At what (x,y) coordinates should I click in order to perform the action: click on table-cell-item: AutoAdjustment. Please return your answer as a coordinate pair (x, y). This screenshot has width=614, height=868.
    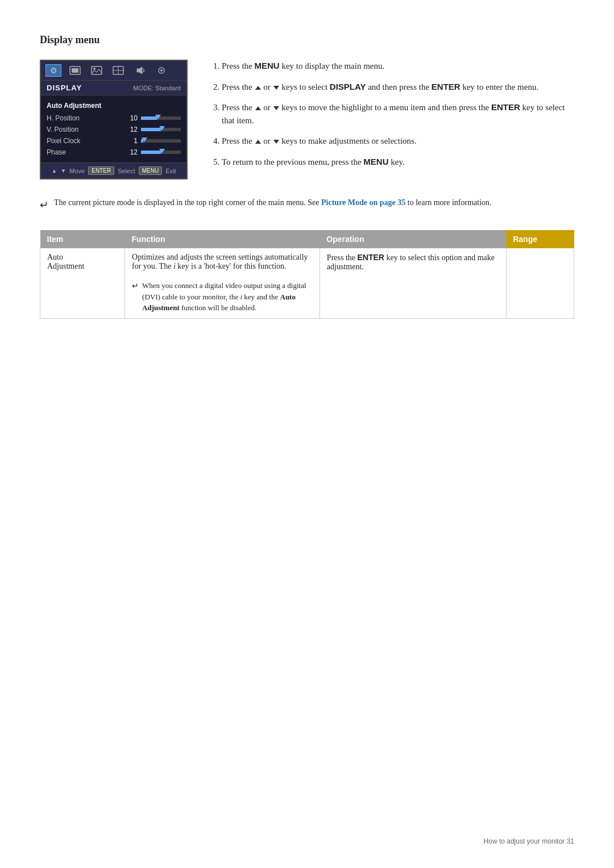
    Looking at the image, I should click on (83, 283).